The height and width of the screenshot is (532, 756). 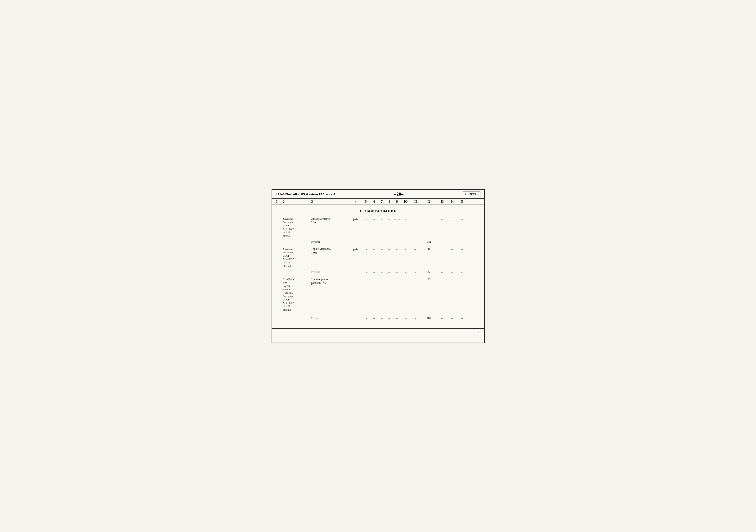 What do you see at coordinates (397, 201) in the screenshot?
I see `col-header-9: 9` at bounding box center [397, 201].